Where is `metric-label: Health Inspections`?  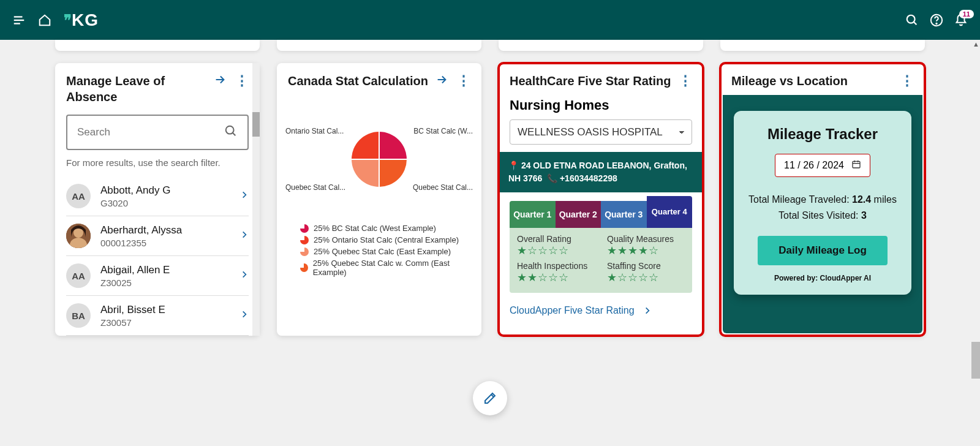 metric-label: Health Inspections is located at coordinates (556, 266).